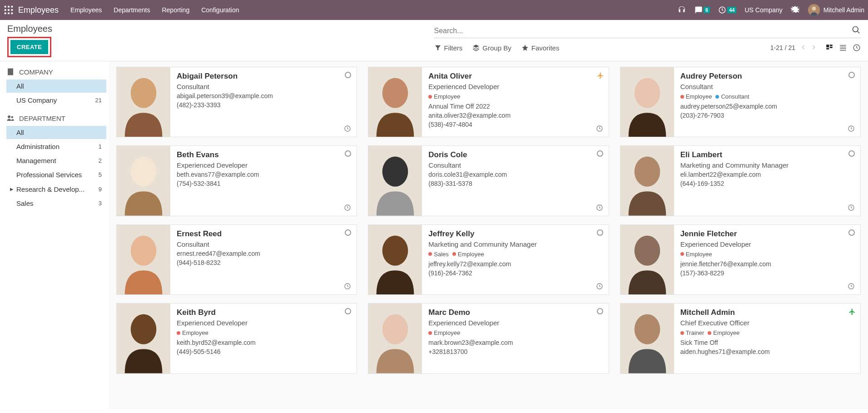  Describe the element at coordinates (9, 10) in the screenshot. I see `apps-icon` at that location.